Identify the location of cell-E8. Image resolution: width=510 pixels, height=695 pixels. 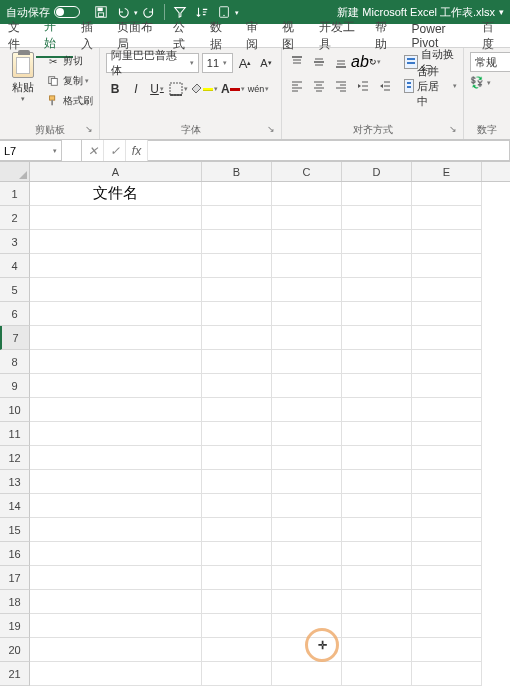
(447, 362).